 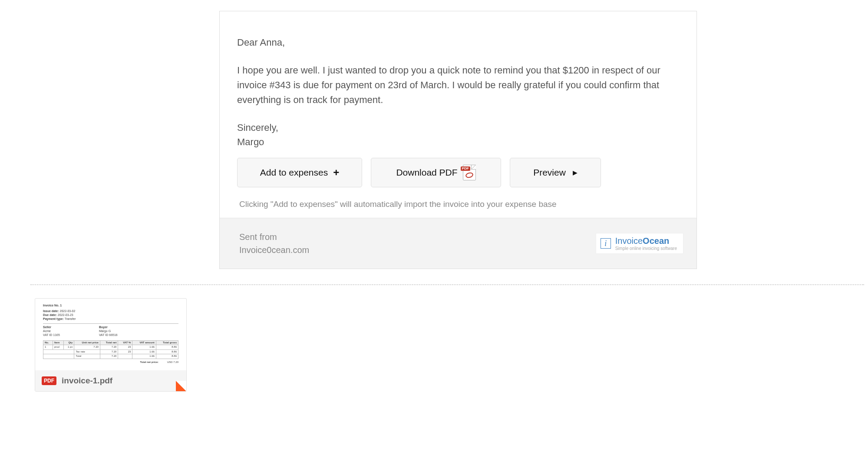 What do you see at coordinates (469, 173) in the screenshot?
I see `pdf-file-icon: PDF` at bounding box center [469, 173].